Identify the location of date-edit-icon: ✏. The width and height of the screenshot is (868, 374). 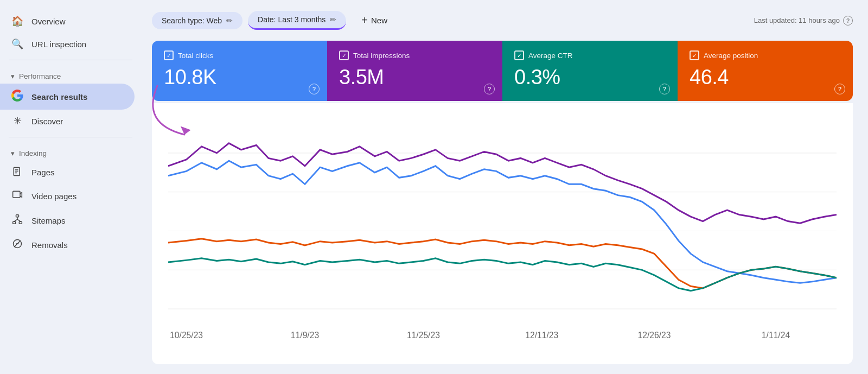
(333, 20).